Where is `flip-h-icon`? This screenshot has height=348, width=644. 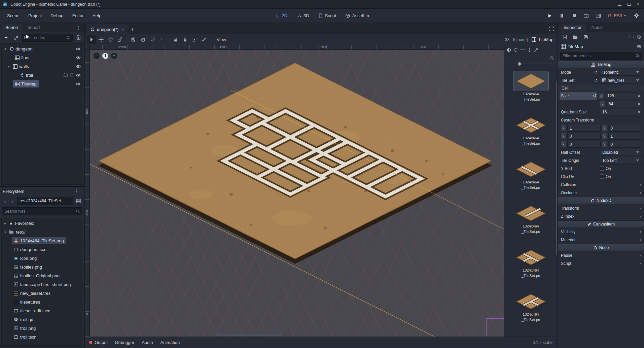
flip-h-icon is located at coordinates (523, 50).